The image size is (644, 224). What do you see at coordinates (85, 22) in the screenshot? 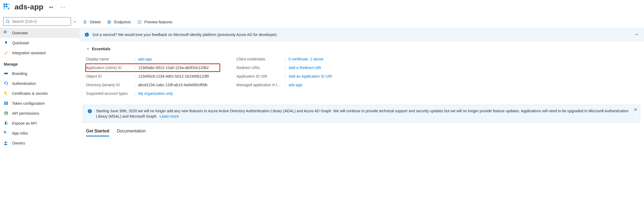
I see `trash-icon` at bounding box center [85, 22].